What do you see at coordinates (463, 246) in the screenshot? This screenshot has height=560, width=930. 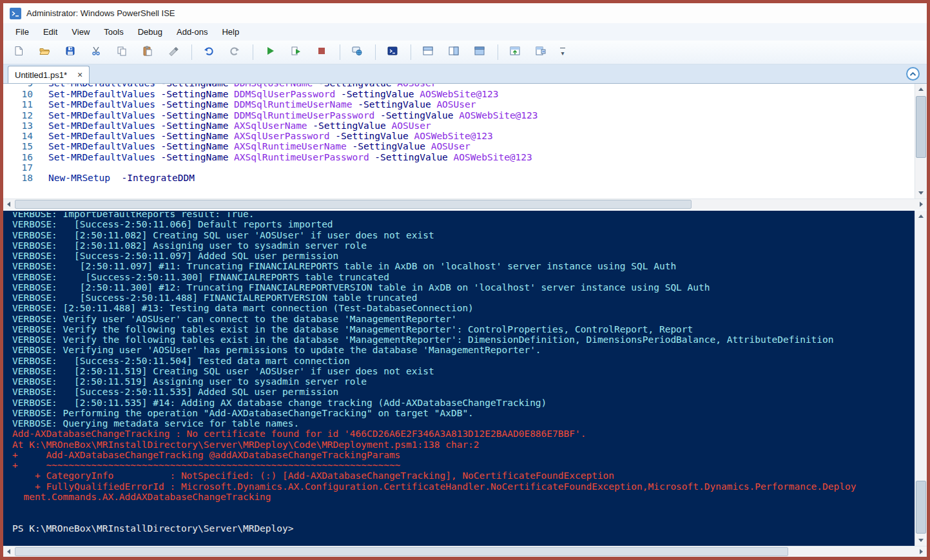 I see `console-line-verbose: VERBOSE: [2:50:11.082] Assigning user to…` at bounding box center [463, 246].